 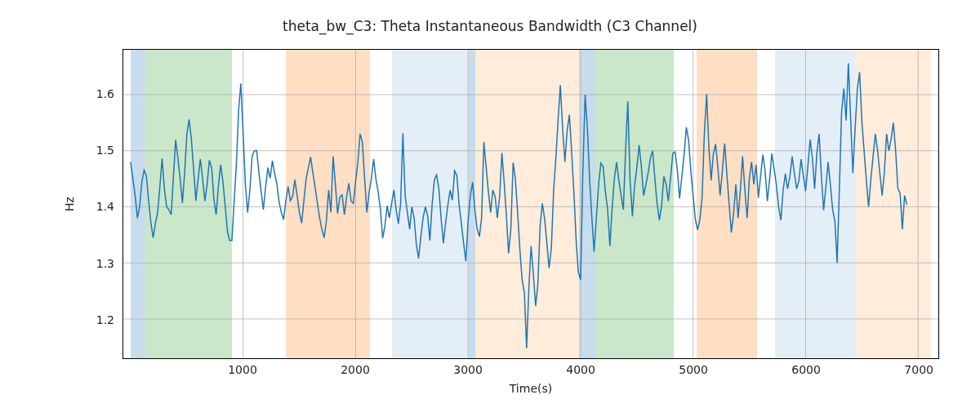 I want to click on y-tick-label: 1.6, so click(x=105, y=94).